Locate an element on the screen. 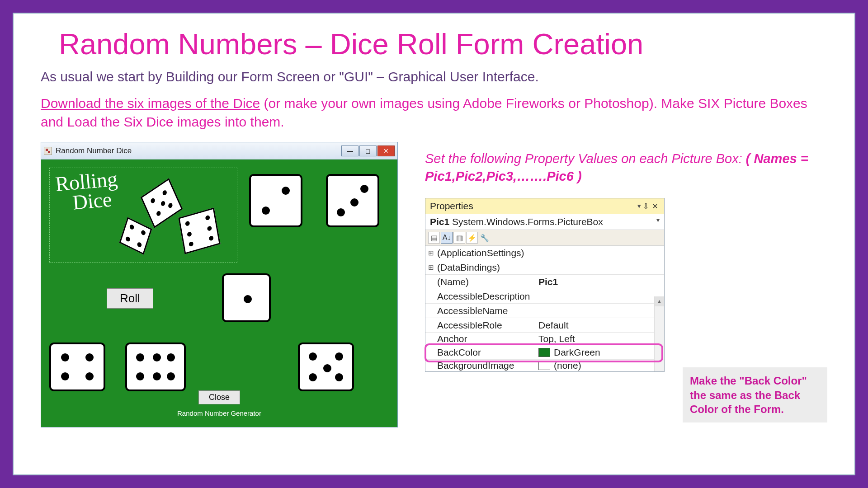  panel-close-icon: × is located at coordinates (655, 206).